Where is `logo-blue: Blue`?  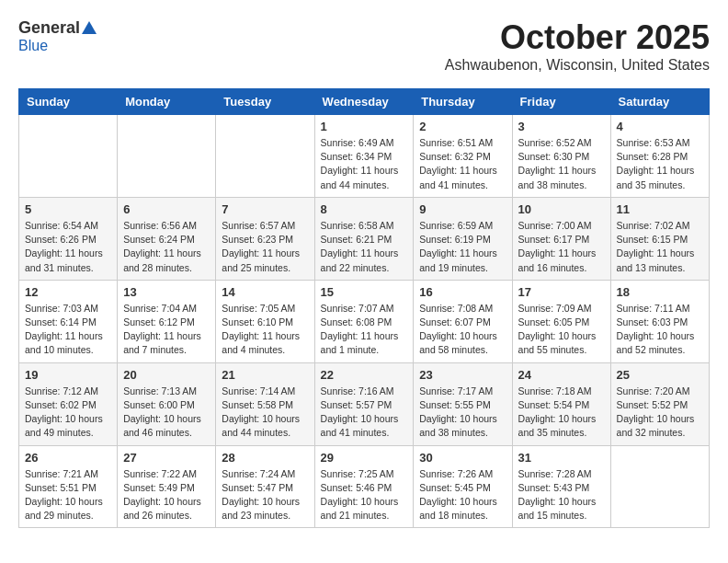 logo-blue: Blue is located at coordinates (33, 46).